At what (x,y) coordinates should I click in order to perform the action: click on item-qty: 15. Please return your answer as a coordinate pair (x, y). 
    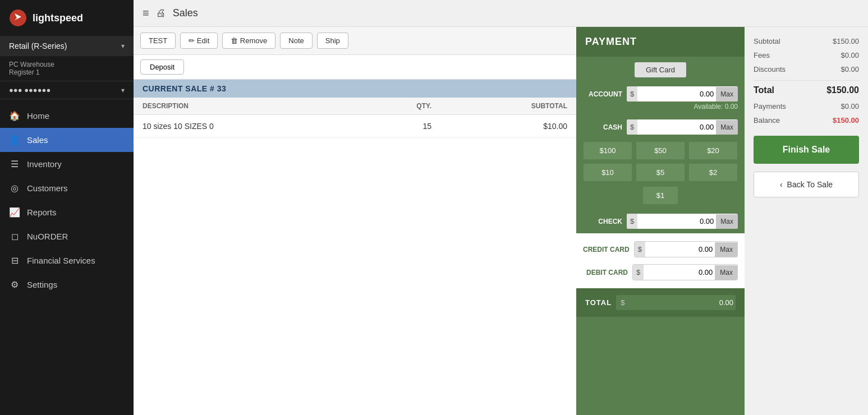
    Looking at the image, I should click on (399, 127).